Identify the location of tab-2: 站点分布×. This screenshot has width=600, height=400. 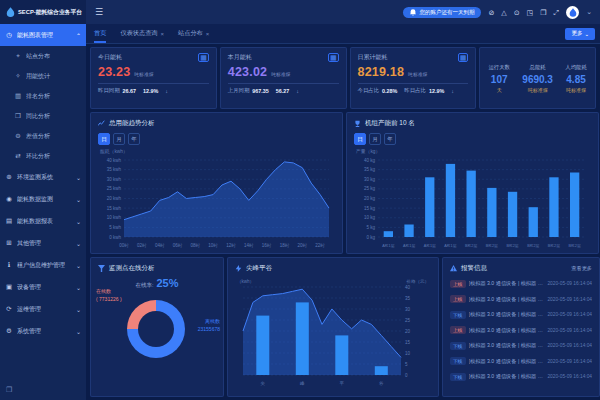
(194, 34).